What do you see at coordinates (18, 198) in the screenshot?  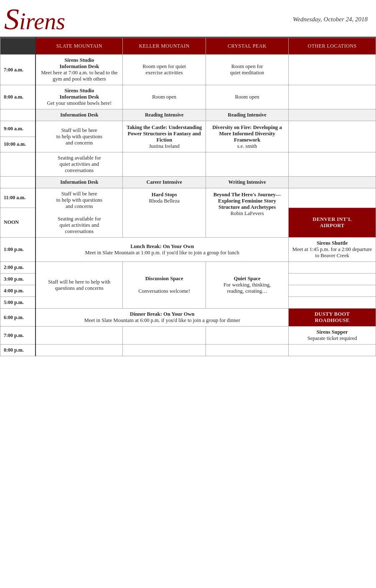 I see `time-11am: 11:00 a.m.` at bounding box center [18, 198].